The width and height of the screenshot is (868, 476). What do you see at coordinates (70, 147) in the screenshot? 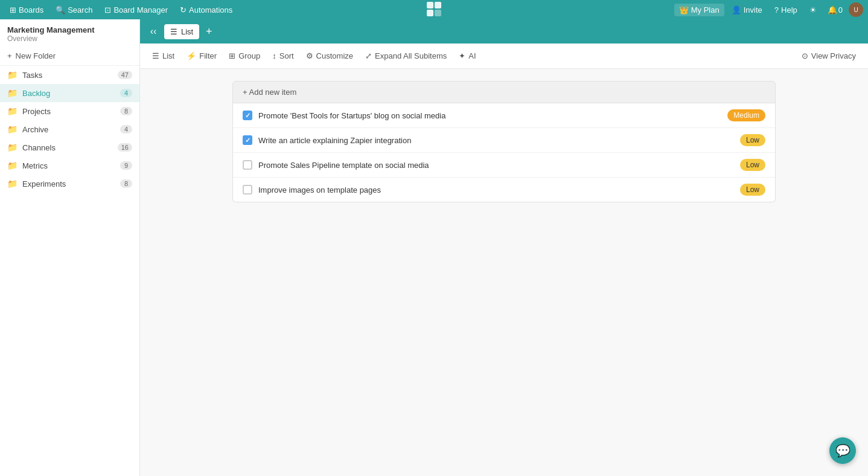
I see `sidebar-item-channels: 📁 Channels 16` at bounding box center [70, 147].